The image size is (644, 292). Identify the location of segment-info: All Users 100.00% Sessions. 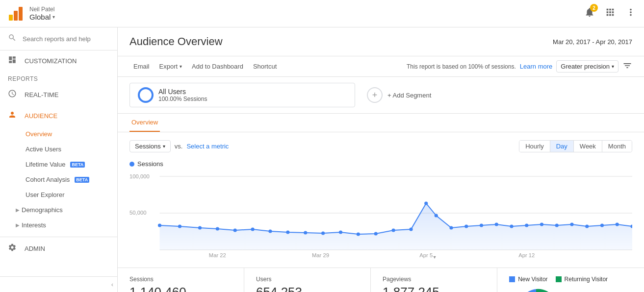
(182, 95).